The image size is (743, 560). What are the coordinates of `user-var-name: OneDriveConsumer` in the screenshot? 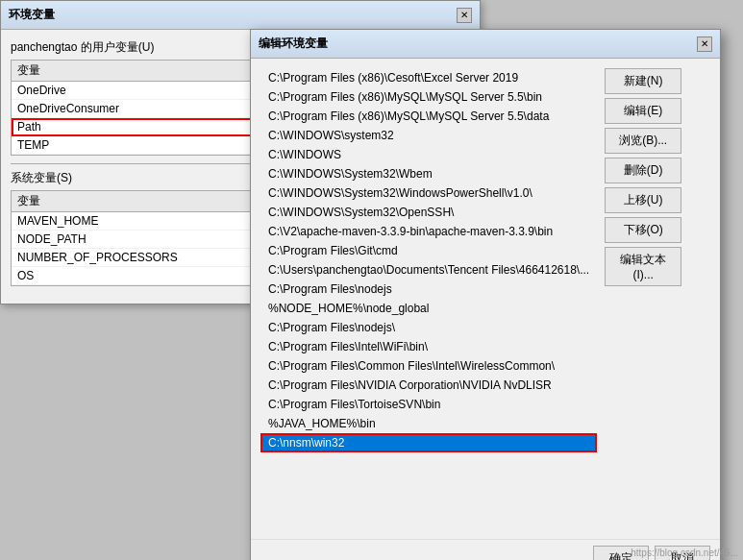 It's located at (152, 110).